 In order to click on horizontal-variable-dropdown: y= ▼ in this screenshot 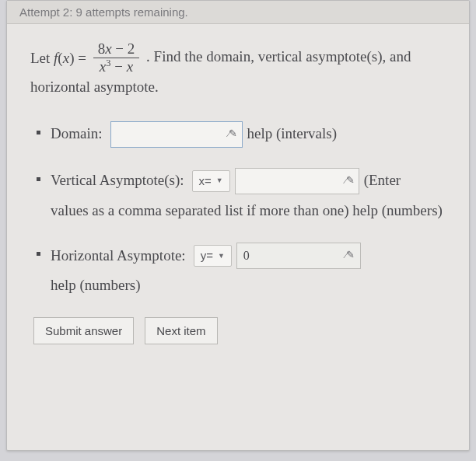, I will do `click(213, 256)`.